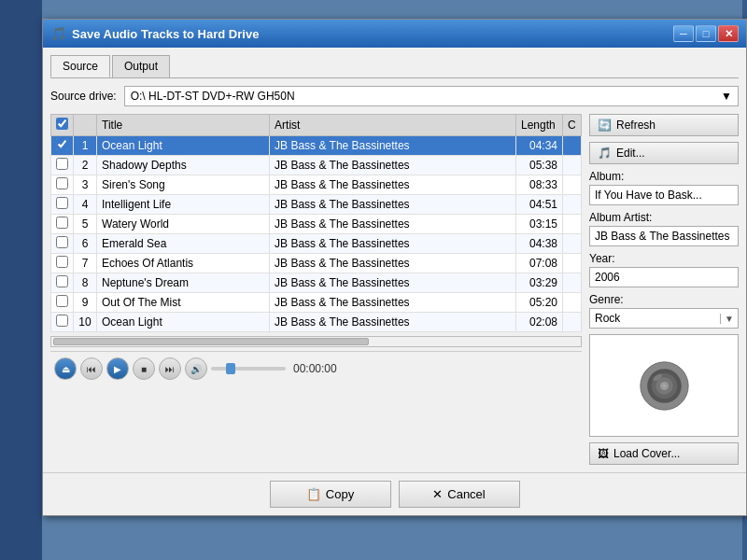 This screenshot has height=560, width=747. I want to click on table-row: 6 Emerald Sea JB Bass & The Bassinettes …, so click(317, 245).